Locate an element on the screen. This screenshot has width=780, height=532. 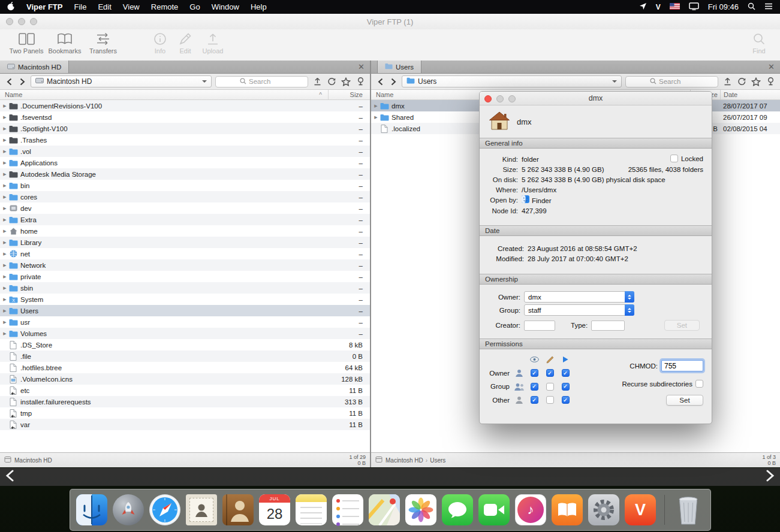
permissions-set-button: Set is located at coordinates (685, 400).